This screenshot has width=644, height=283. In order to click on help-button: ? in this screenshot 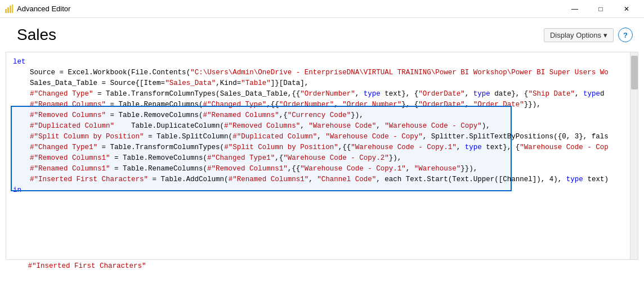, I will do `click(625, 35)`.